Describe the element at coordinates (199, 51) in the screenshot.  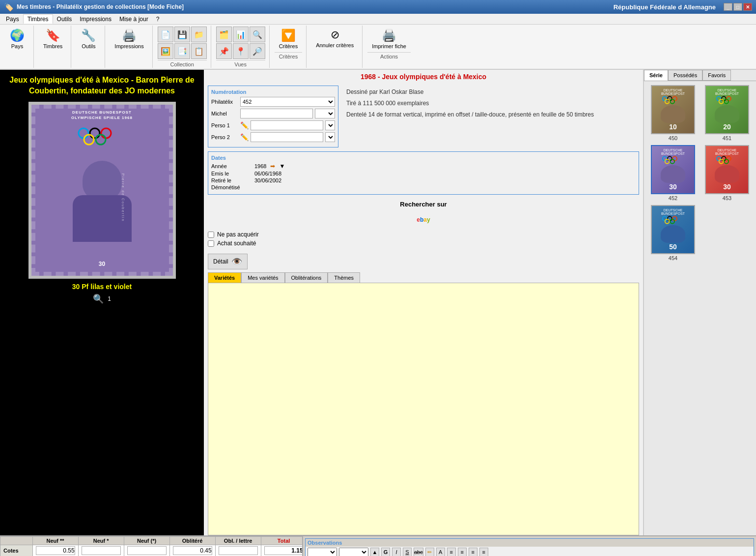
I see `collection-icon-6: 📋` at that location.